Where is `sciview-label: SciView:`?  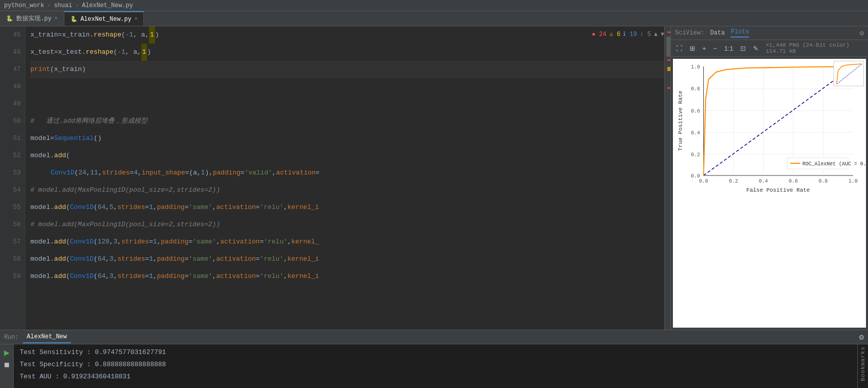 sciview-label: SciView: is located at coordinates (690, 33).